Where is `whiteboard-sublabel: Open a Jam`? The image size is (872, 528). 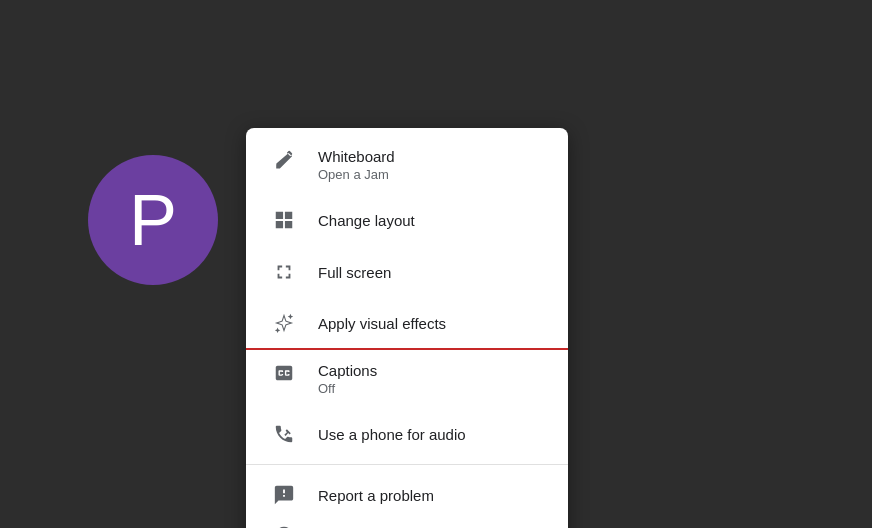 whiteboard-sublabel: Open a Jam is located at coordinates (356, 176).